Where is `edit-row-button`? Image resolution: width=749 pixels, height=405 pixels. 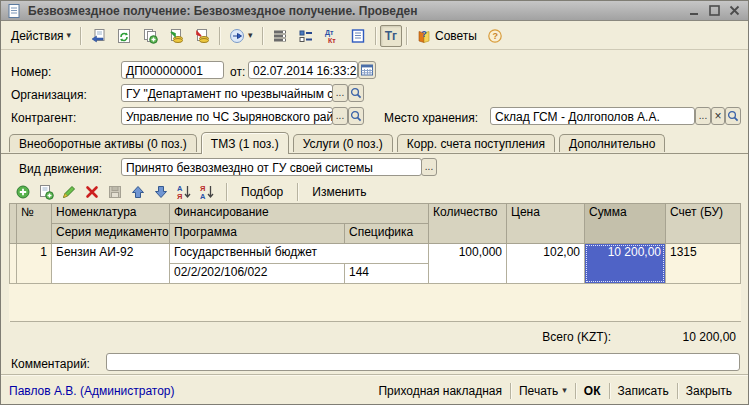 edit-row-button is located at coordinates (69, 192).